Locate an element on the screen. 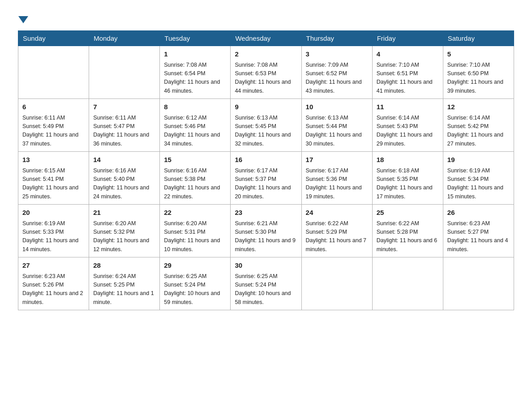 This screenshot has width=532, height=411. calendar-cell: 30Sunrise: 6:25 AMSunset: 5:24 PMDayligh… is located at coordinates (266, 284).